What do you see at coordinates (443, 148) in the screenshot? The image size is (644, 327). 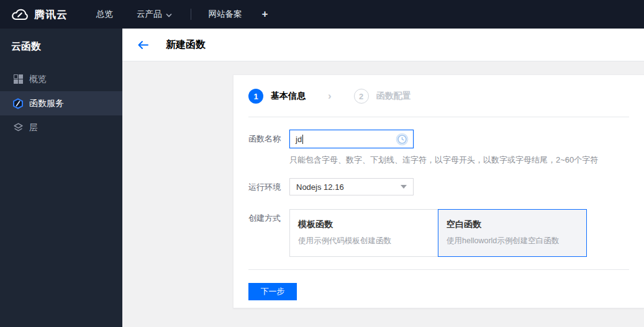 I see `function-name-field: jd 只能包含字母、数字、下划线、连字符，以字母开头，以数字或字母结尾，2~60…` at bounding box center [443, 148].